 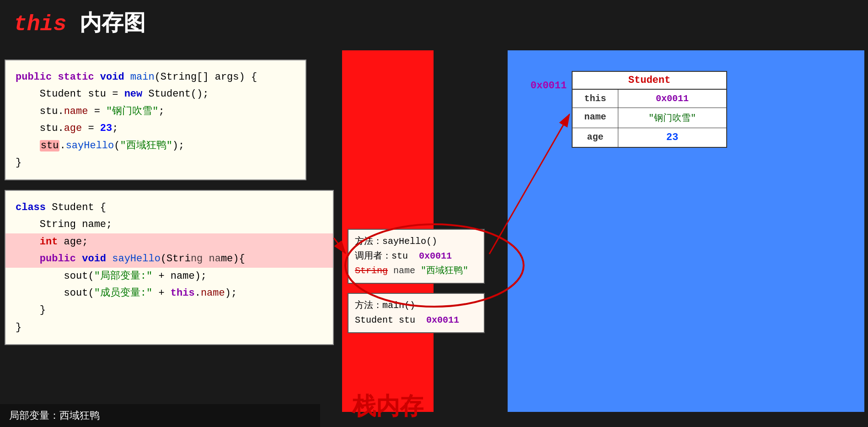 I want to click on code-line: public static void main(String[] args) {, so click(x=155, y=77).